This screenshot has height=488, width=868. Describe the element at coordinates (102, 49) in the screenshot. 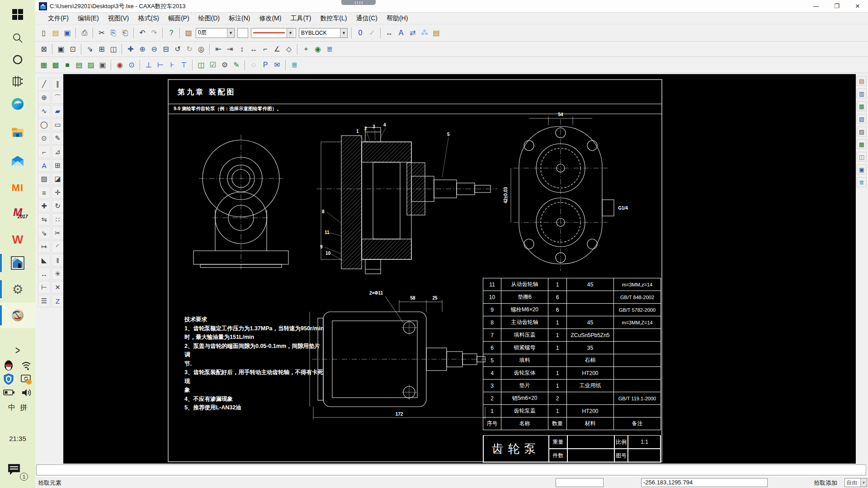

I see `grid-display-icon: ⊞` at that location.